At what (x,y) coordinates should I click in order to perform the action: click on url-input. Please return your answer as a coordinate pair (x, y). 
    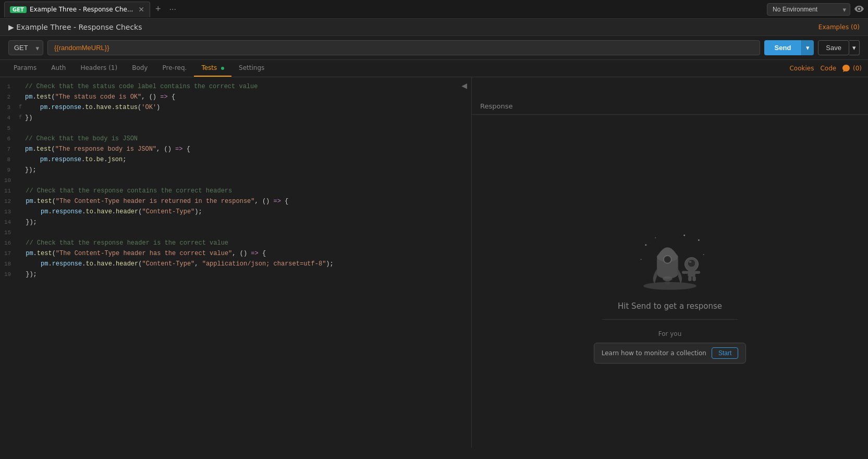
    Looking at the image, I should click on (404, 48).